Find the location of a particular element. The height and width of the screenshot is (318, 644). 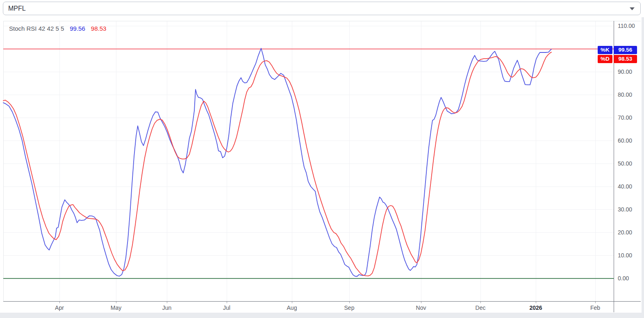

time-label: Aug is located at coordinates (292, 308).